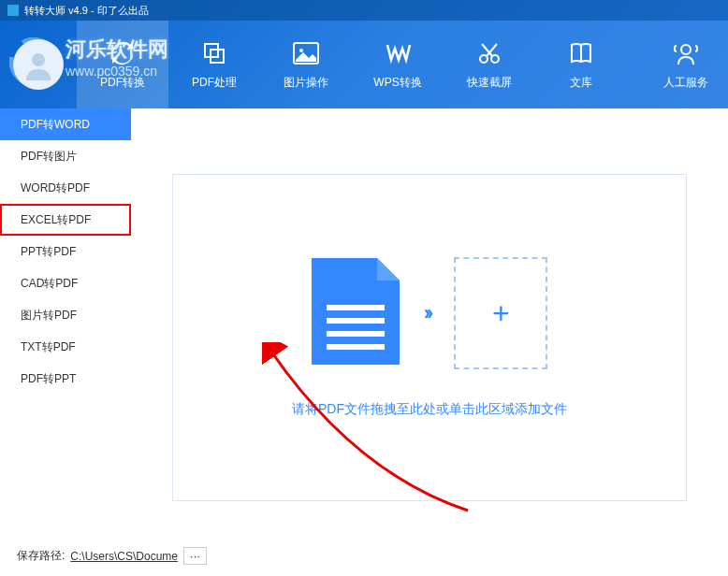  Describe the element at coordinates (397, 82) in the screenshot. I see `nav-label: WPS转换` at that location.